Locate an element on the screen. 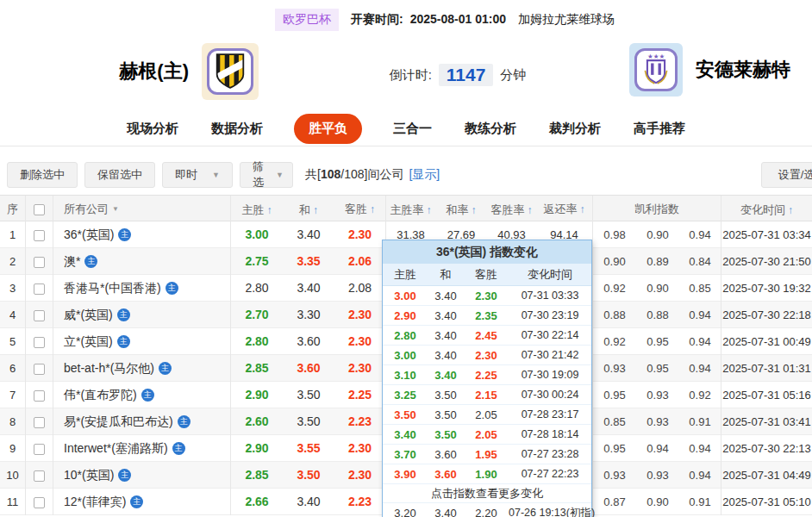 This screenshot has width=812, height=517. popup-header-time: 变化时间 is located at coordinates (550, 275).